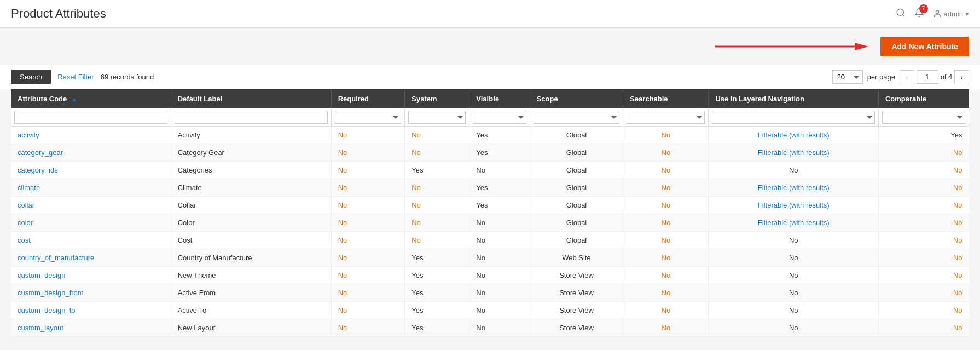 Image resolution: width=980 pixels, height=350 pixels. I want to click on filter-layered-nav: NoFilterable (with results)Filterable (n…, so click(793, 117).